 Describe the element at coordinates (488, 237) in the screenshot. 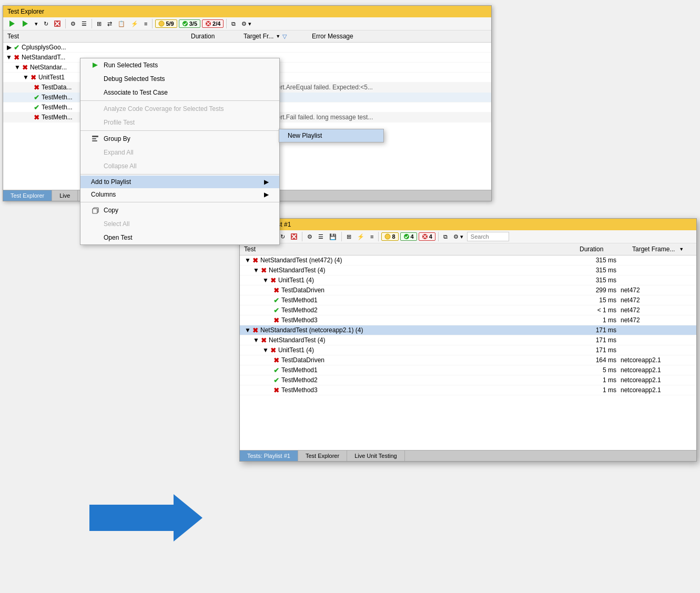

I see `search-input` at that location.